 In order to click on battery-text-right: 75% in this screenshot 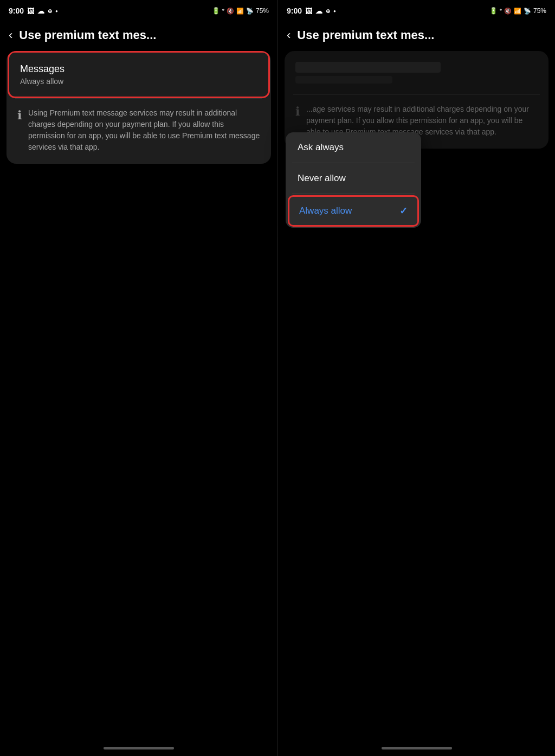, I will do `click(540, 11)`.